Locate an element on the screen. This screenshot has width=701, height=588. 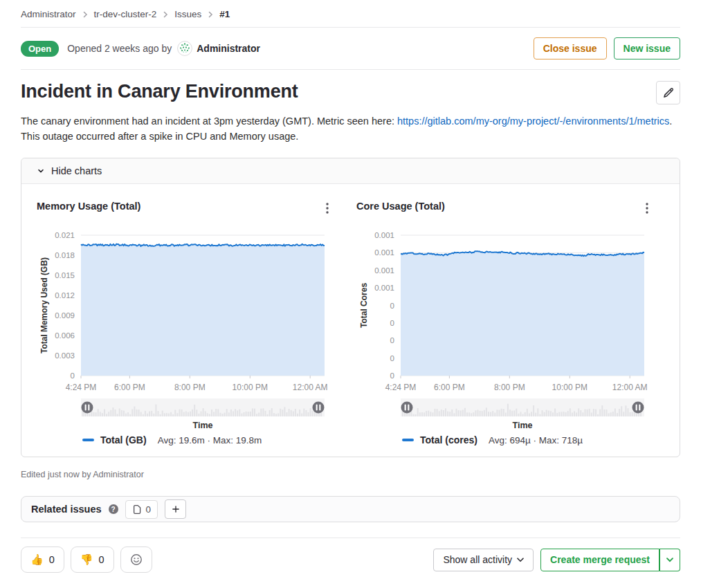
svg-text: 0.009 is located at coordinates (65, 315).